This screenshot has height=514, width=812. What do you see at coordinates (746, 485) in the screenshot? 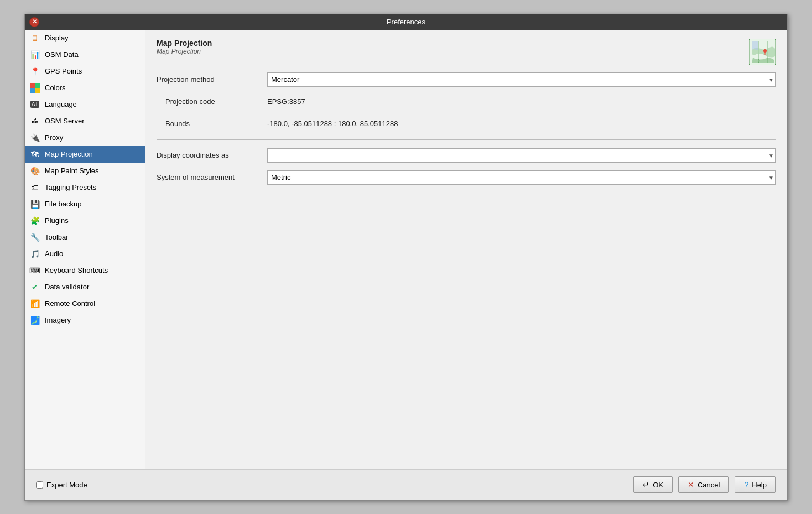
I see `help-icon: ?` at bounding box center [746, 485].